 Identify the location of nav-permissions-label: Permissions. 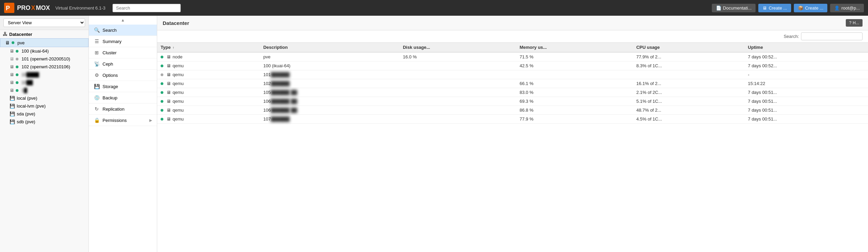
(124, 120).